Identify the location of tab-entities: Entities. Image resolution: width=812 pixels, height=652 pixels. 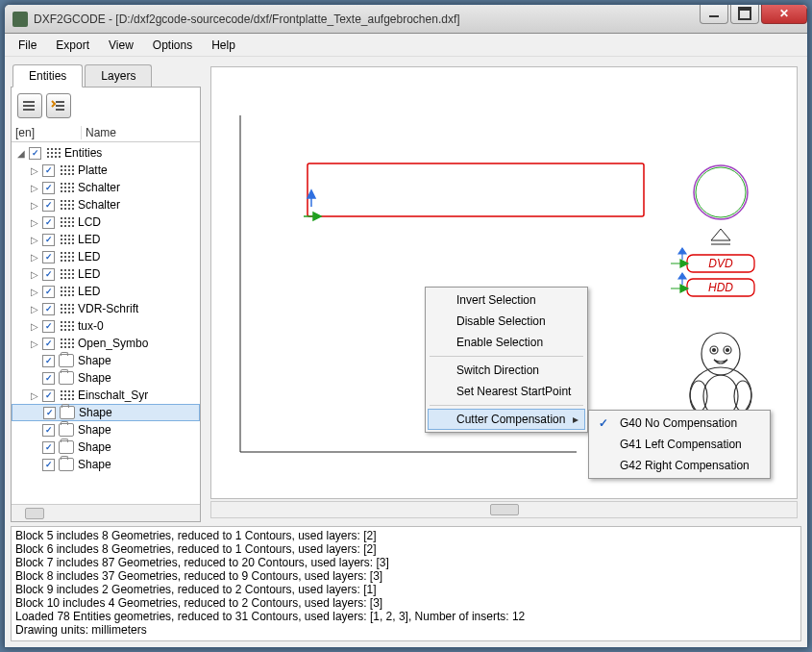
(48, 76).